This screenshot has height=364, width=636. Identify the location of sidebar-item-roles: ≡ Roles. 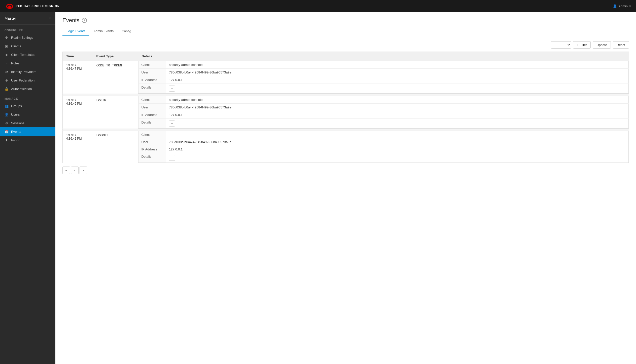
(28, 63).